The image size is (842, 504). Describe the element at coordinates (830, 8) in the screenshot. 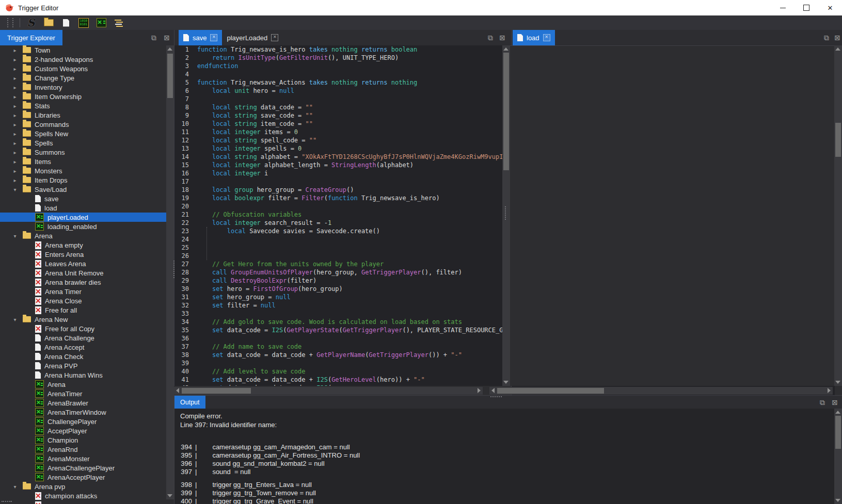

I see `close-button: ✕` at that location.